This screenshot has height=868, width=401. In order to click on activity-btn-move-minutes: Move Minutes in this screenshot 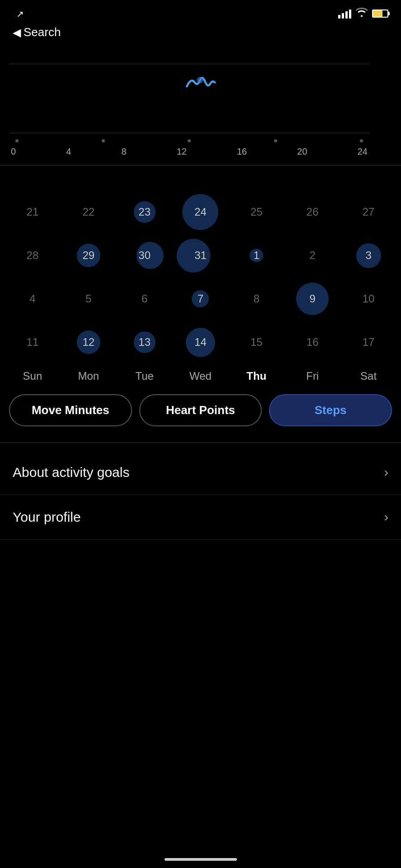, I will do `click(71, 410)`.